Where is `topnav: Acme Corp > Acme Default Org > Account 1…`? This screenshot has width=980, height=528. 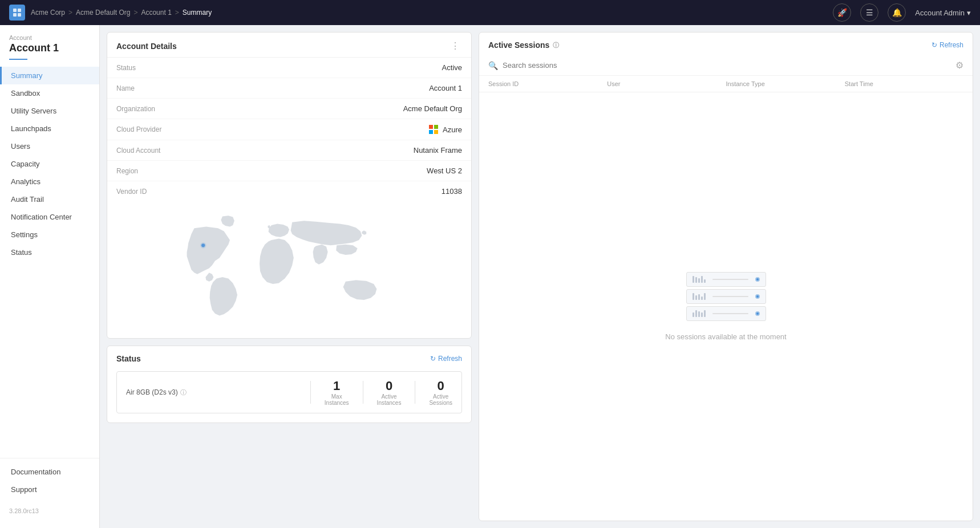
topnav: Acme Corp > Acme Default Org > Account 1… is located at coordinates (490, 13).